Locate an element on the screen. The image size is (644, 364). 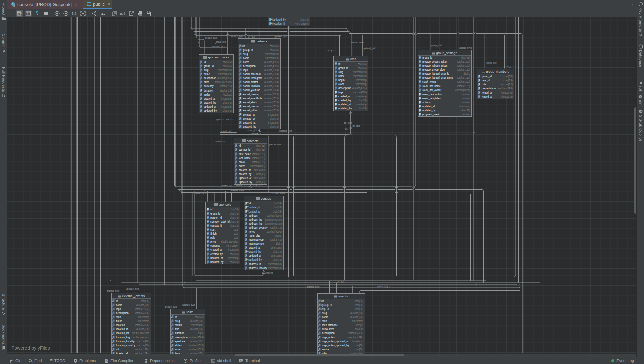
svg-text: user_id:id is located at coordinates (510, 66).